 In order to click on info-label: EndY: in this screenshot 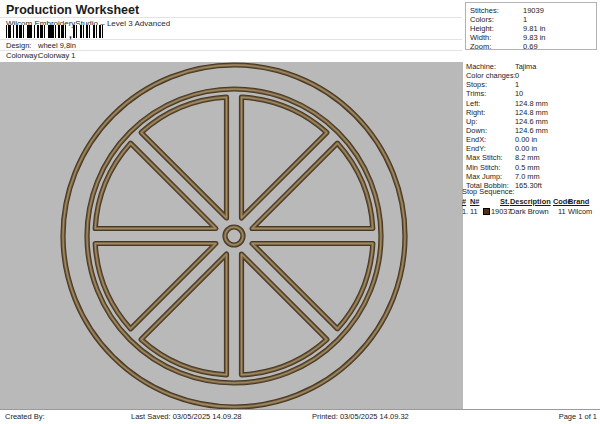, I will do `click(476, 148)`.